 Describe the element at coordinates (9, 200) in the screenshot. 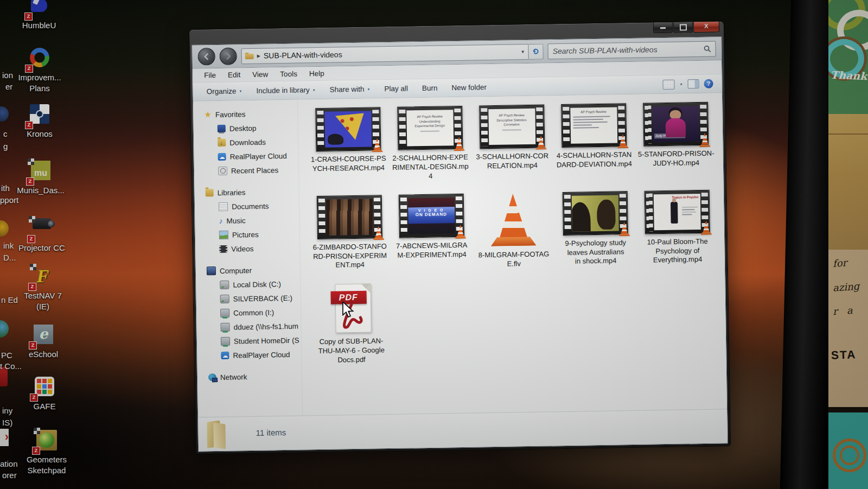

I see `edge-label-fragment: pport` at that location.